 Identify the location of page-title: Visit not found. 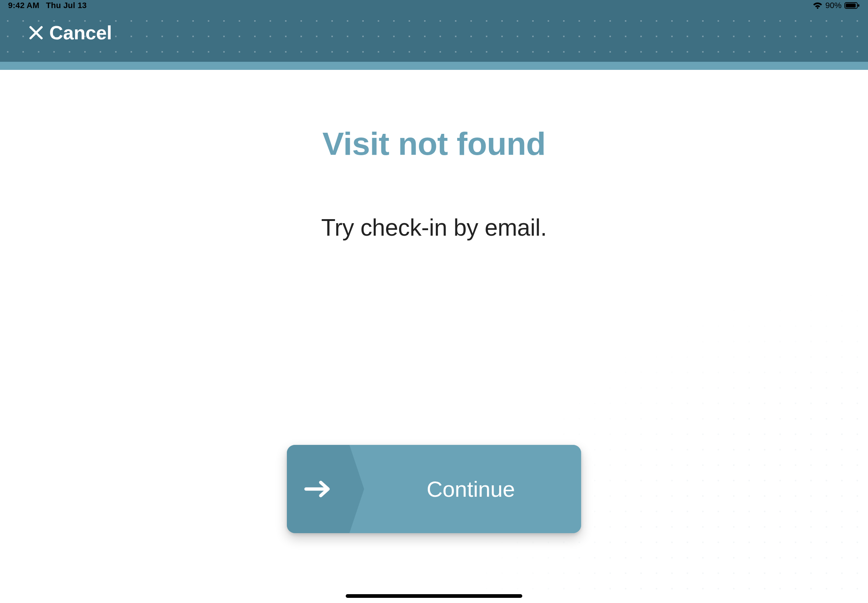
(434, 144).